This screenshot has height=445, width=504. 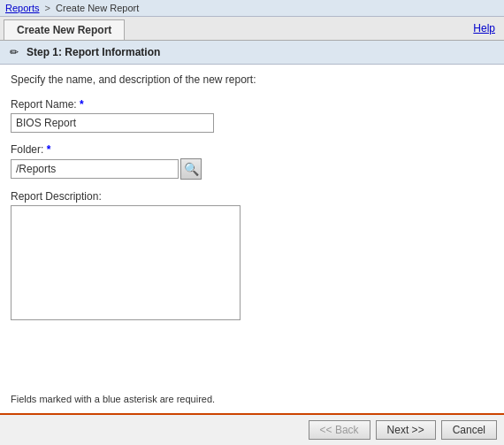 What do you see at coordinates (252, 196) in the screenshot?
I see `report-desc-label: Report Description:` at bounding box center [252, 196].